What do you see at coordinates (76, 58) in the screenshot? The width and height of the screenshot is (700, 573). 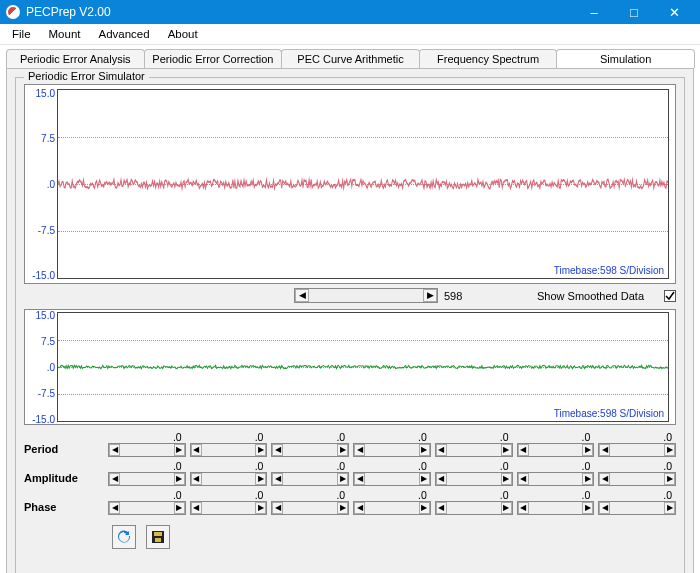 I see `tab-analysis: Periodic Error Analysis` at bounding box center [76, 58].